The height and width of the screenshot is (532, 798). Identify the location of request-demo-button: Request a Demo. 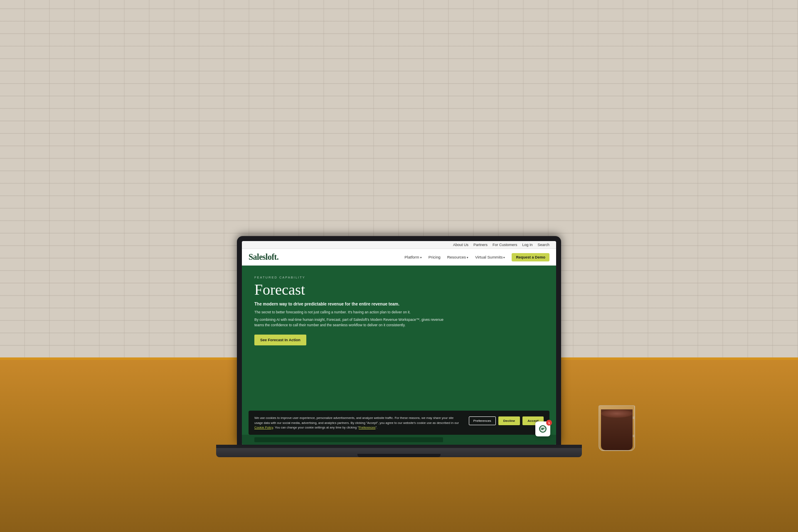
(530, 257).